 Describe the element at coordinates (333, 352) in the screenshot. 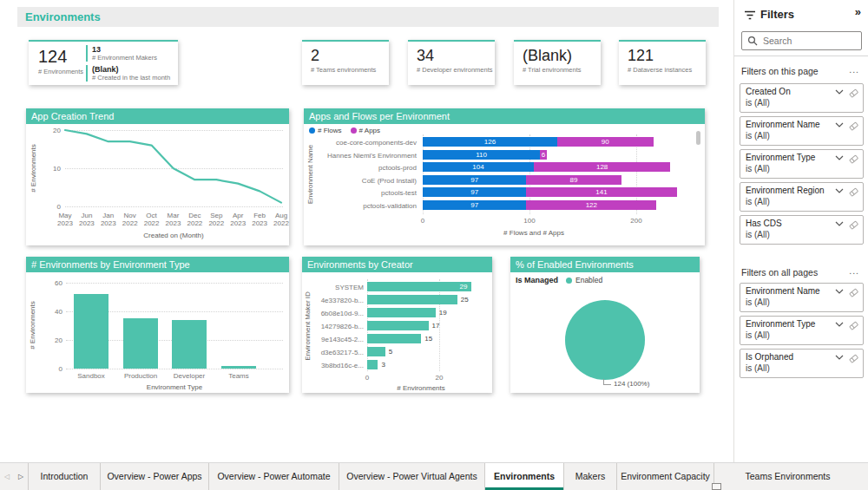

I see `axis-tick-label: d3e63217-5...` at that location.